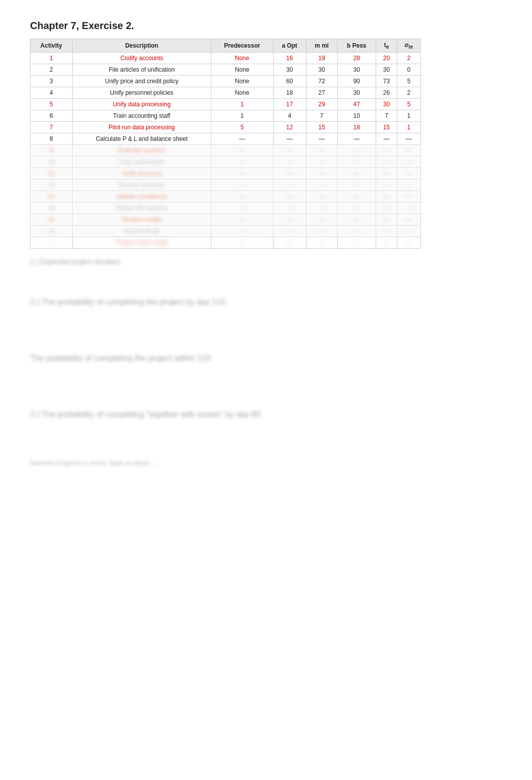  What do you see at coordinates (225, 162) in the screenshot?
I see `table-row-blurred: 10Train supervisors——————` at bounding box center [225, 162].